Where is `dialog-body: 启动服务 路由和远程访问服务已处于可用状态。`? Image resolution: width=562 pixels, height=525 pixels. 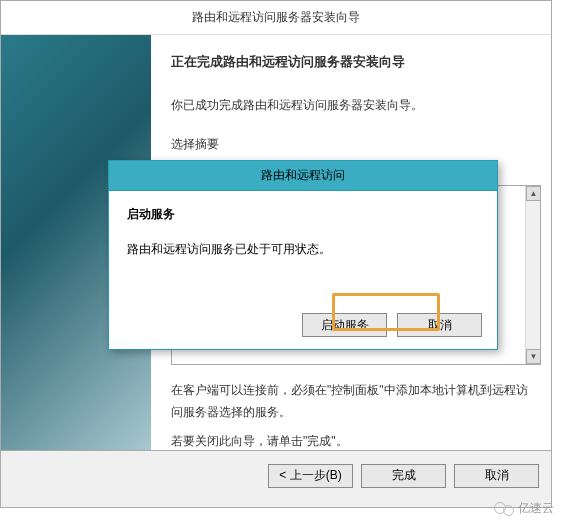
dialog-body: 启动服务 路由和远程访问服务已处于可用状态。 is located at coordinates (303, 244).